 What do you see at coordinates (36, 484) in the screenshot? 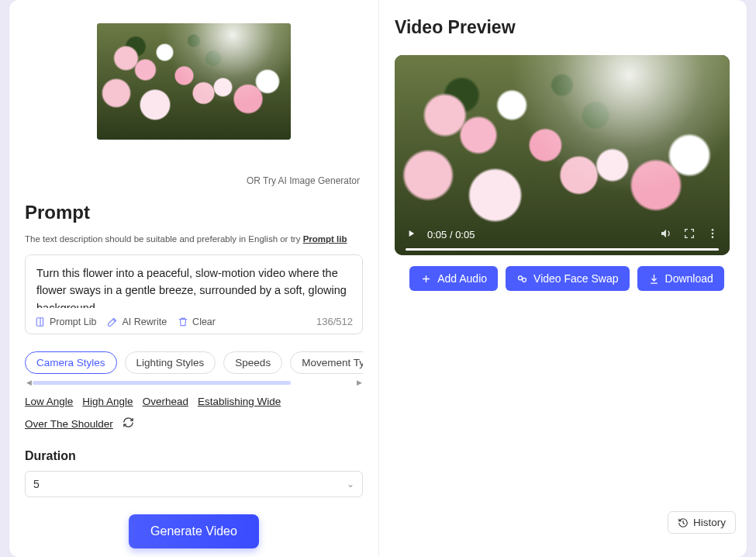
I see `duration-value: 5` at bounding box center [36, 484].